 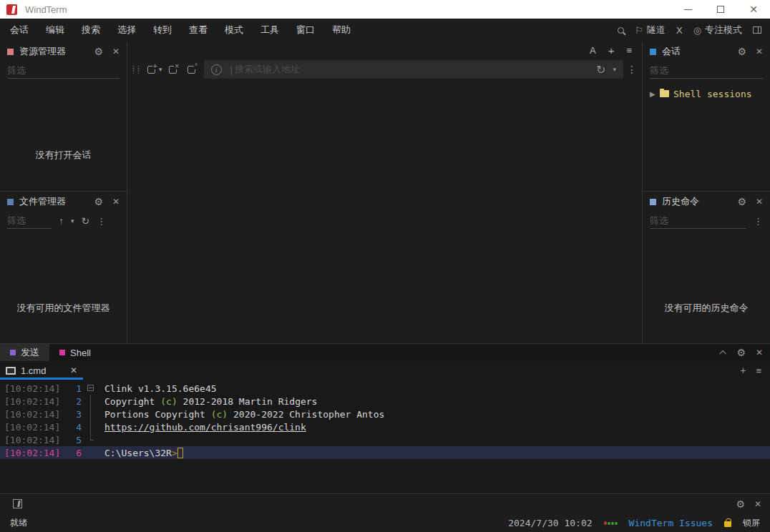 What do you see at coordinates (632, 69) in the screenshot?
I see `toolbar-more-icon: ⋮` at bounding box center [632, 69].